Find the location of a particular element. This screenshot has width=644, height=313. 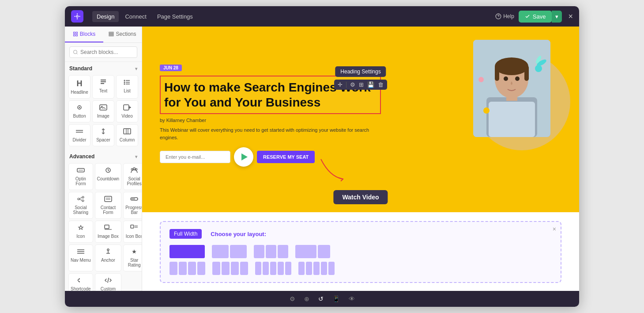

nav-design: Design is located at coordinates (105, 17).